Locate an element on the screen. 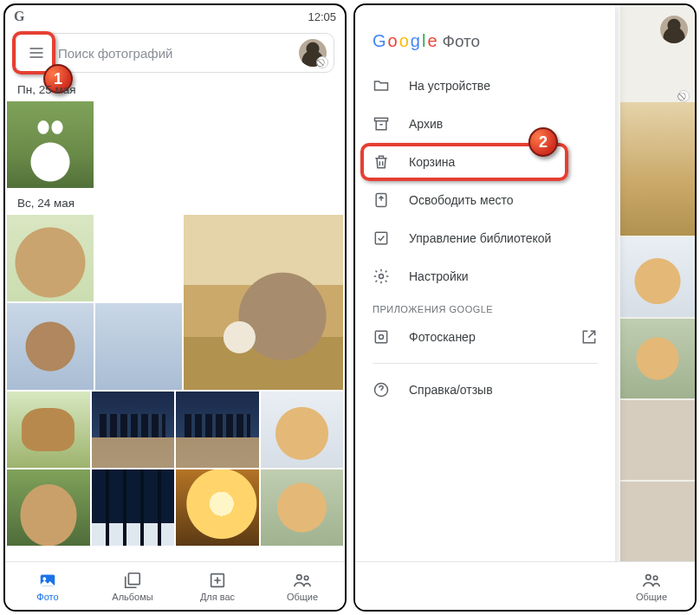 This screenshot has width=700, height=615. help-icon is located at coordinates (381, 390).